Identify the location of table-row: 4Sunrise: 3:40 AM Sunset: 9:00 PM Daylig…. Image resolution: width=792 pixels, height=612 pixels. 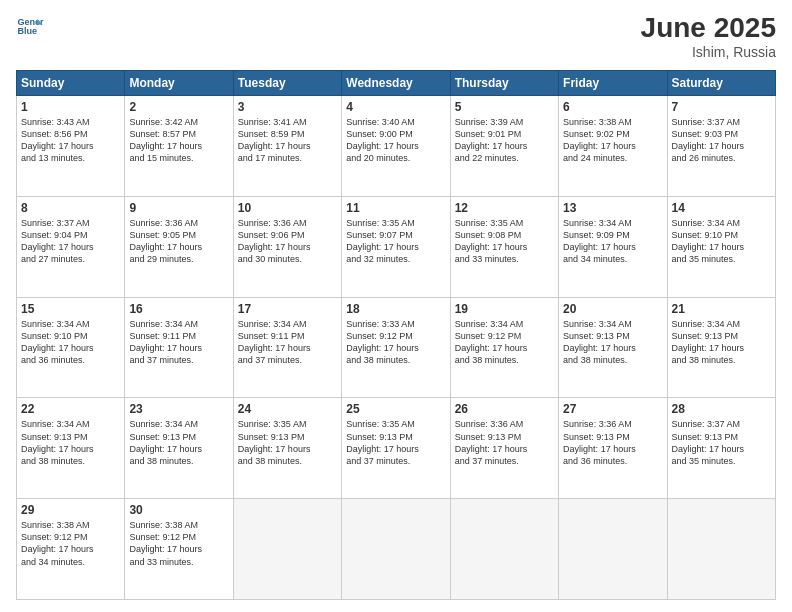
(396, 146).